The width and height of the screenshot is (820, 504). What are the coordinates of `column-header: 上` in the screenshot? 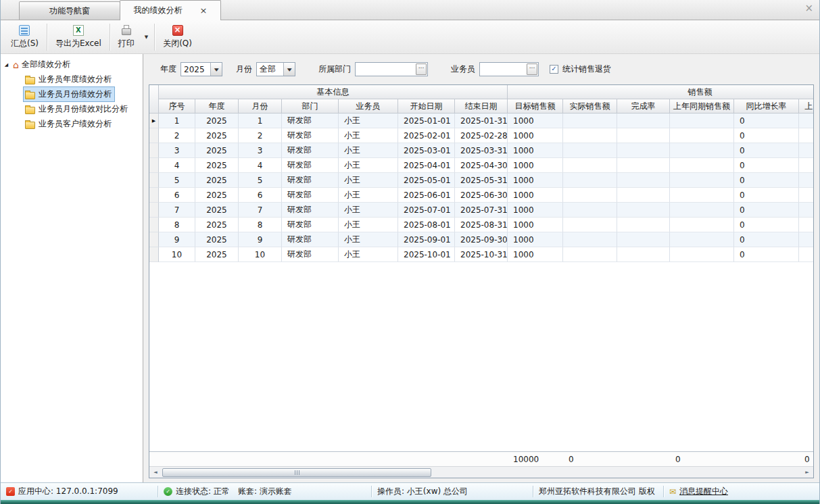 It's located at (806, 107).